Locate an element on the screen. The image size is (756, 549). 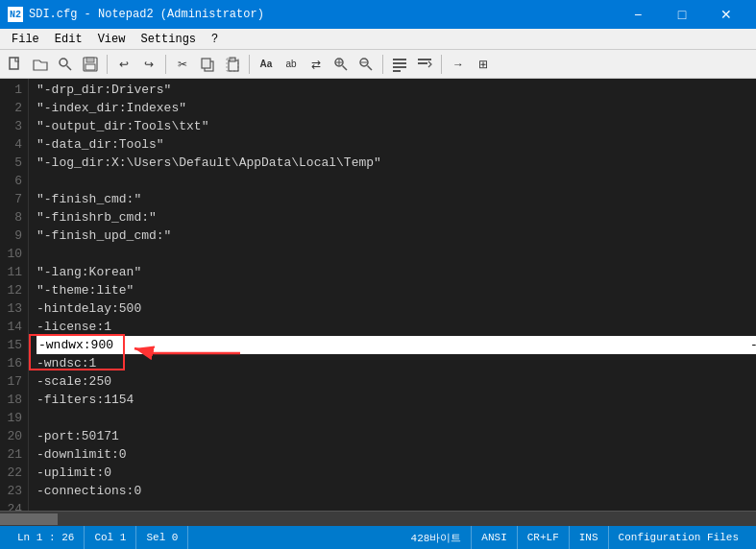
menu-edit: Edit is located at coordinates (69, 39).